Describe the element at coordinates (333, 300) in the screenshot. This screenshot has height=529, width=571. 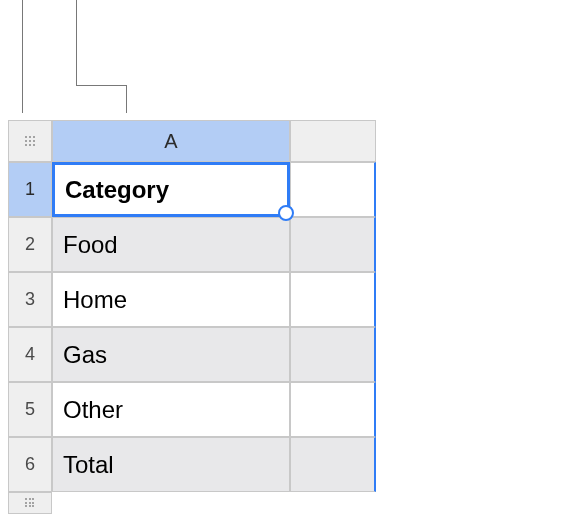
I see `cell-B3` at that location.